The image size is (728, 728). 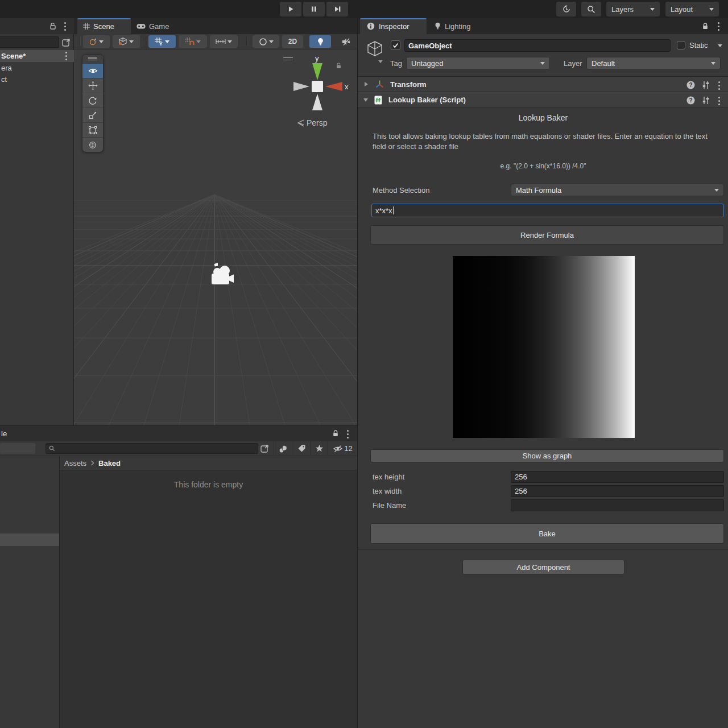 What do you see at coordinates (109, 463) in the screenshot?
I see `breadcrumb-current: Baked` at bounding box center [109, 463].